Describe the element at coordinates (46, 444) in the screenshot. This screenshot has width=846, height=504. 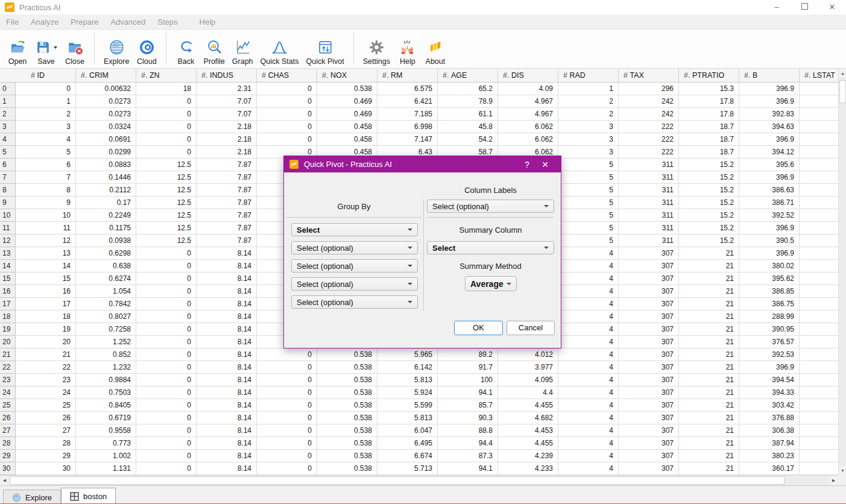
I see `cell: 28` at that location.